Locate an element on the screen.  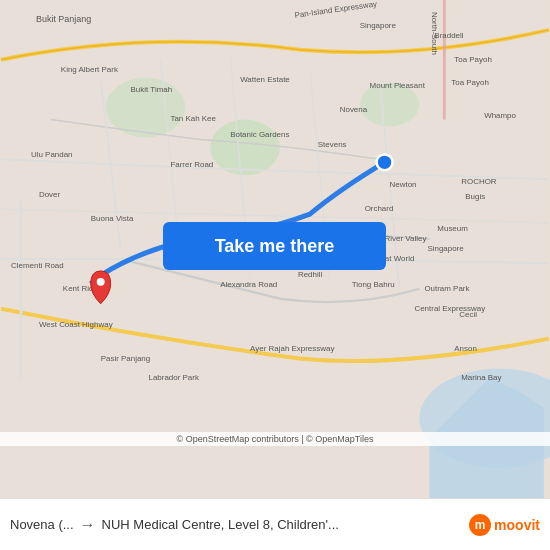
svg-text: Stevens is located at coordinates (332, 144).